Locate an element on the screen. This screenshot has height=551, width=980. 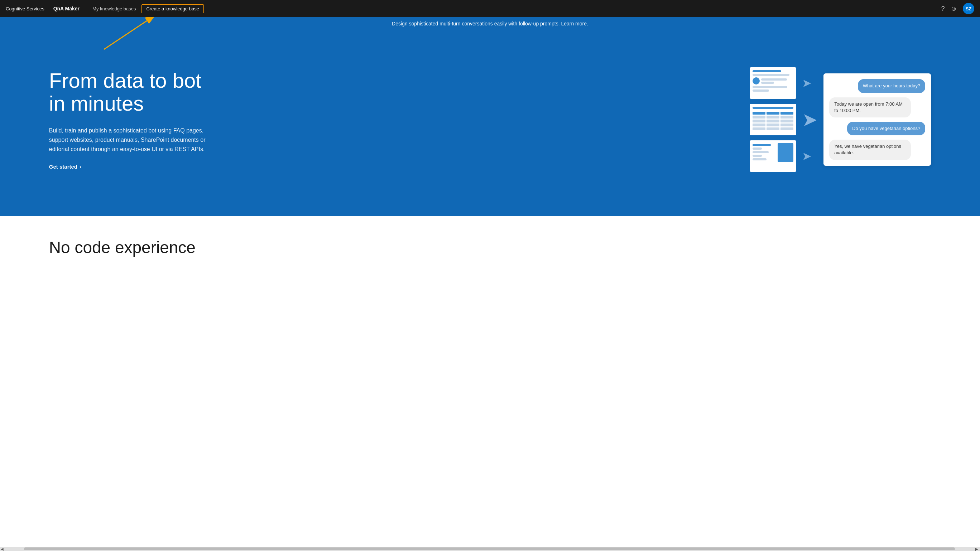
navbar: Cognitive Services QnA Maker My knowledg… is located at coordinates (490, 8).